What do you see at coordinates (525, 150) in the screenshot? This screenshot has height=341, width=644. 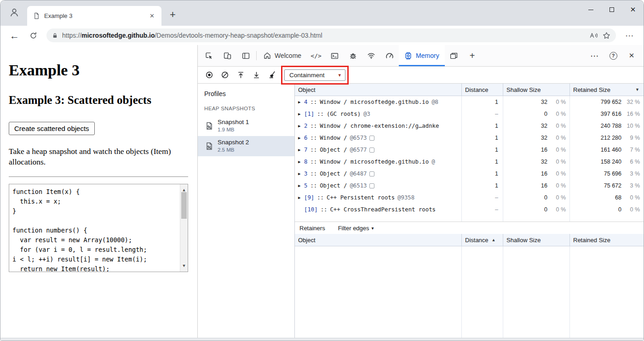 I see `shallow-value: 16` at bounding box center [525, 150].